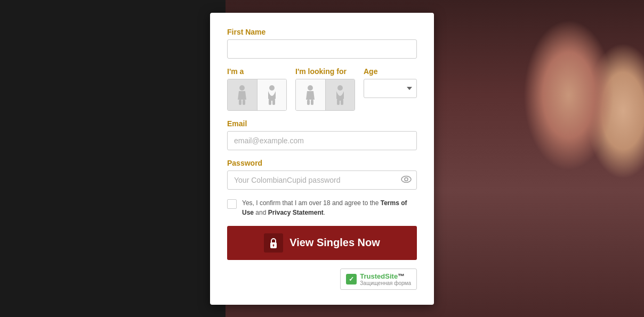 This screenshot has height=317, width=644. What do you see at coordinates (272, 95) in the screenshot?
I see `im-a-female-option` at bounding box center [272, 95].